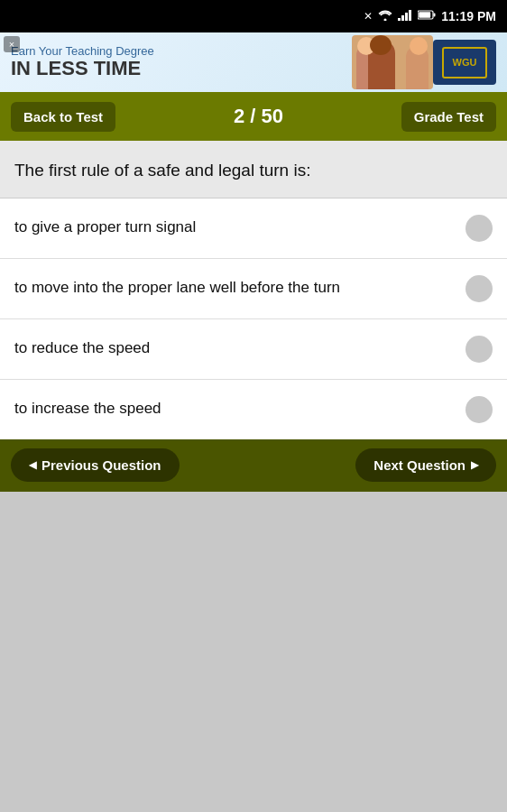 This screenshot has width=507, height=812. I want to click on wgu-logo-text: WGU, so click(465, 63).